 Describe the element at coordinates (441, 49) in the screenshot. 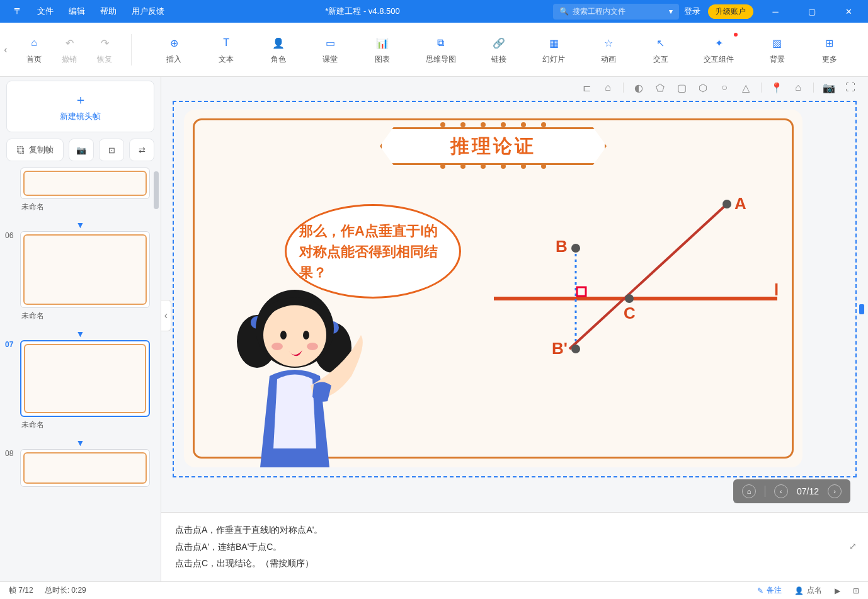

I see `mindmap-button: ⧉思维导图` at that location.